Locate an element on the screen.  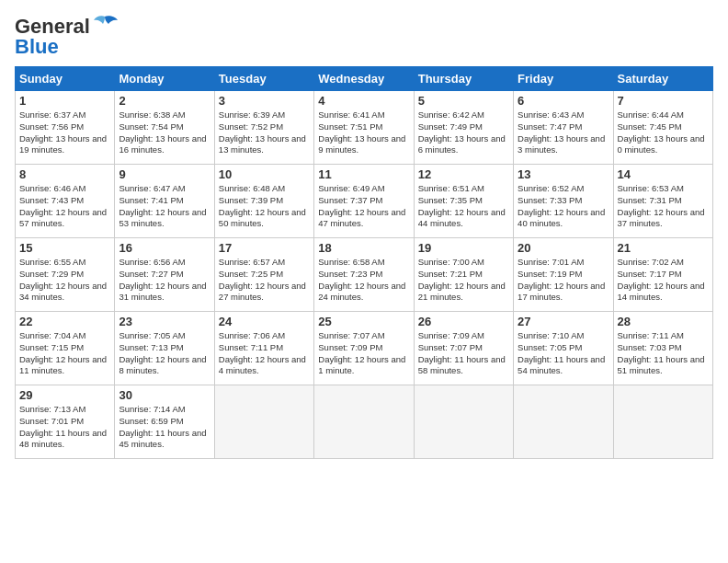
day-info: Sunrise: 6:53 AMSunset: 7:31 PMDaylight:… is located at coordinates (664, 206).